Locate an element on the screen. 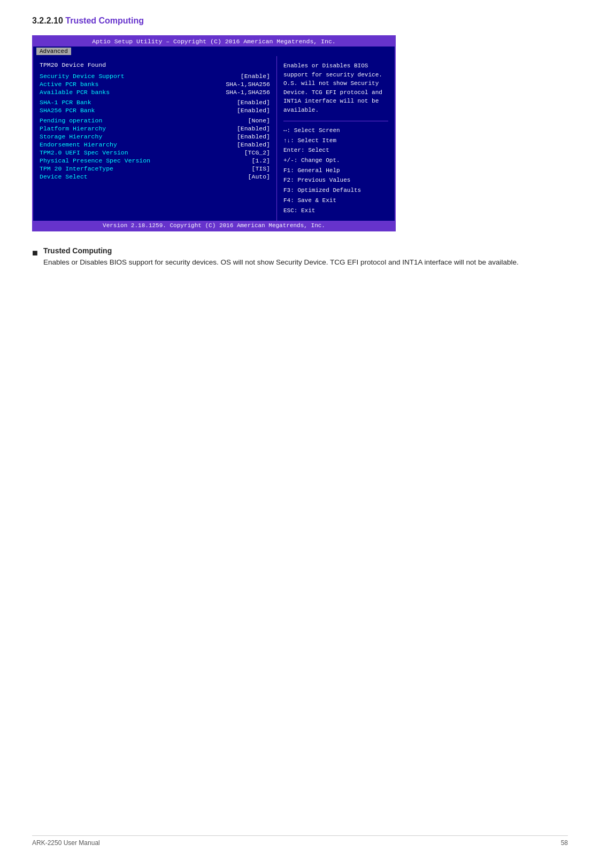 Image resolution: width=600 pixels, height=868 pixels. bullet-title: Trusted Computing is located at coordinates (281, 251).